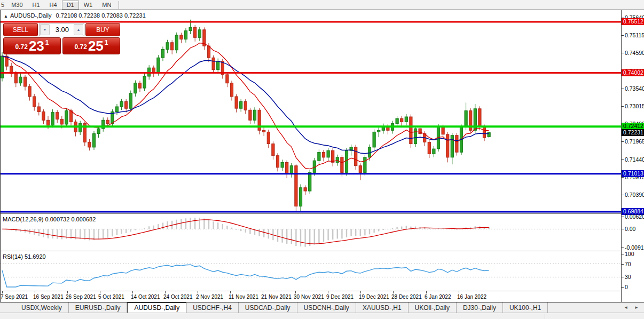  What do you see at coordinates (45, 30) in the screenshot?
I see `volume-decrease-button: ▼` at bounding box center [45, 30].